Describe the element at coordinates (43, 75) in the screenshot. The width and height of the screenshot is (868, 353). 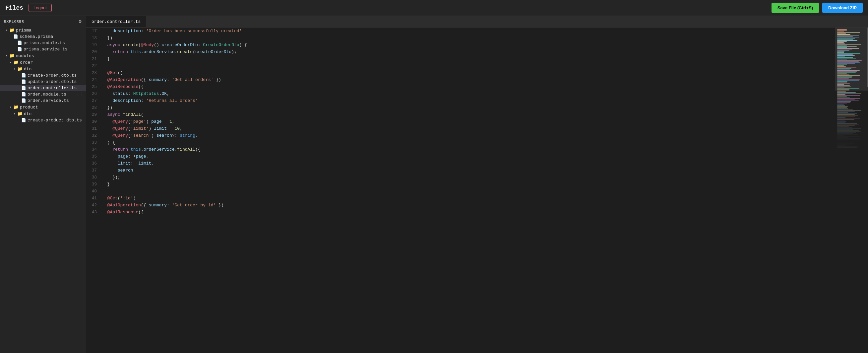
I see `tree-container: ▾📁prisma 📄schema.prisma 📄prisma.module.t…` at that location.